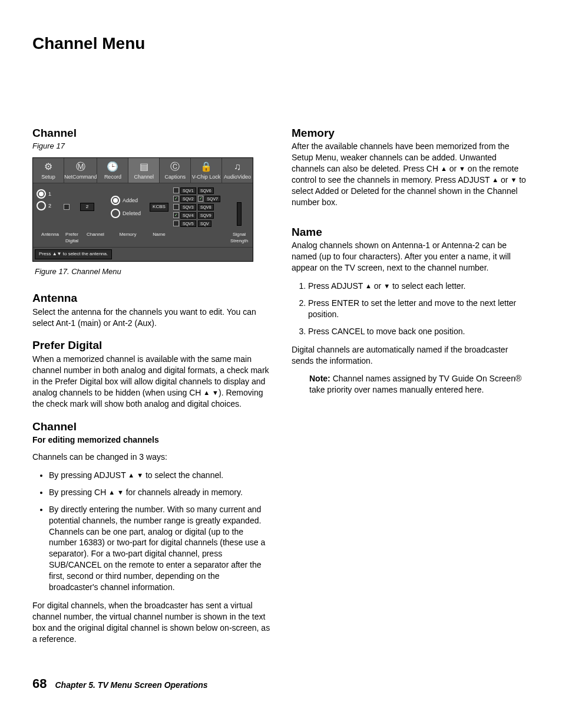 The image size is (562, 728). What do you see at coordinates (281, 684) in the screenshot?
I see `page-footer: 68 Chapter 5. TV Menu Screen Operations` at bounding box center [281, 684].